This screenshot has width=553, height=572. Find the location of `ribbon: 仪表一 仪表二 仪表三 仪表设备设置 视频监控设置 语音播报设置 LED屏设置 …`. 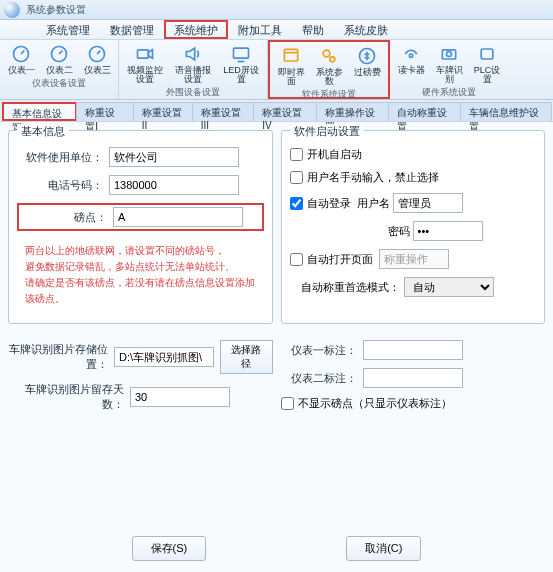

ribbon: 仪表一 仪表二 仪表三 仪表设备设置 视频监控设置 语音播报设置 LED屏设置 … is located at coordinates (276, 70).